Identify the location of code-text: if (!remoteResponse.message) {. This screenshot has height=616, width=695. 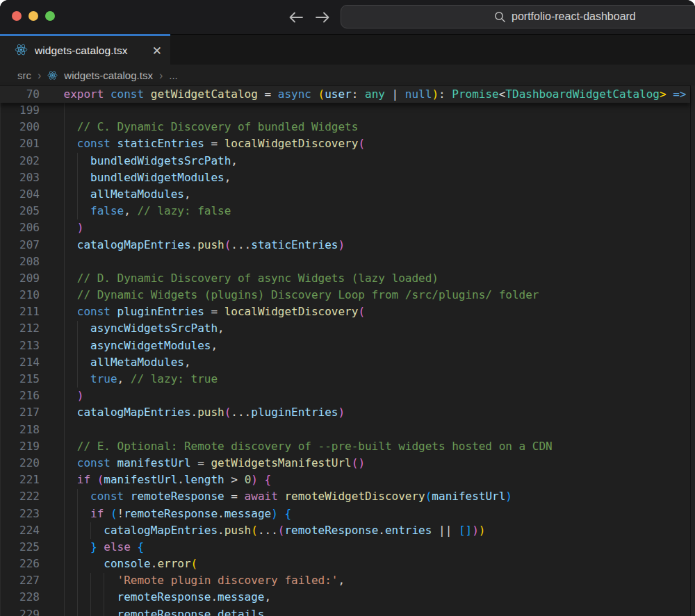
(178, 514).